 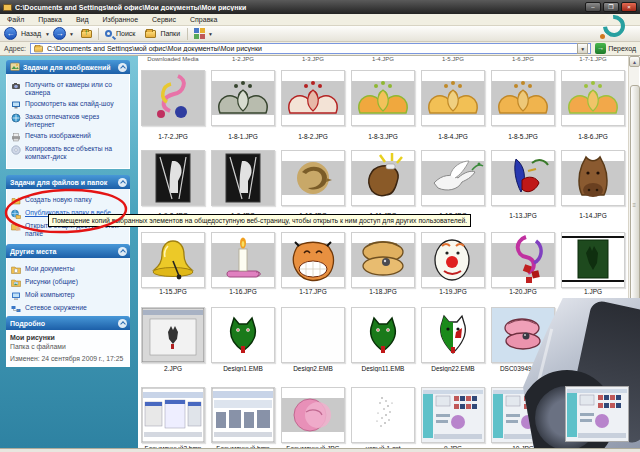 What do you see at coordinates (173, 60) in the screenshot?
I see `file-label-partial: Downloaded Media` at bounding box center [173, 60].